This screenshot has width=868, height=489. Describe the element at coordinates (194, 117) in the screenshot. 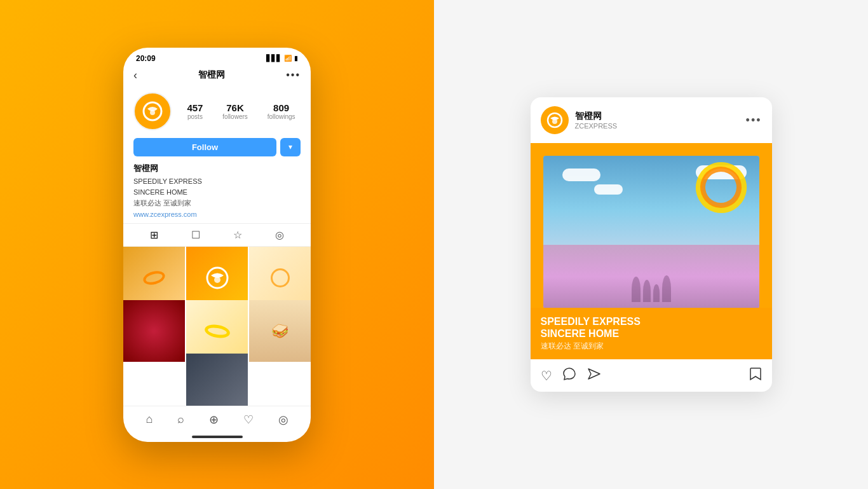

I see `posts-label: posts` at that location.